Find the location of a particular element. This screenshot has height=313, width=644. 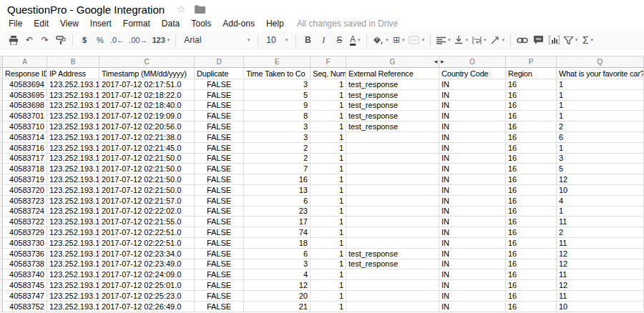

cell-p-row7: 16 is located at coordinates (531, 137).